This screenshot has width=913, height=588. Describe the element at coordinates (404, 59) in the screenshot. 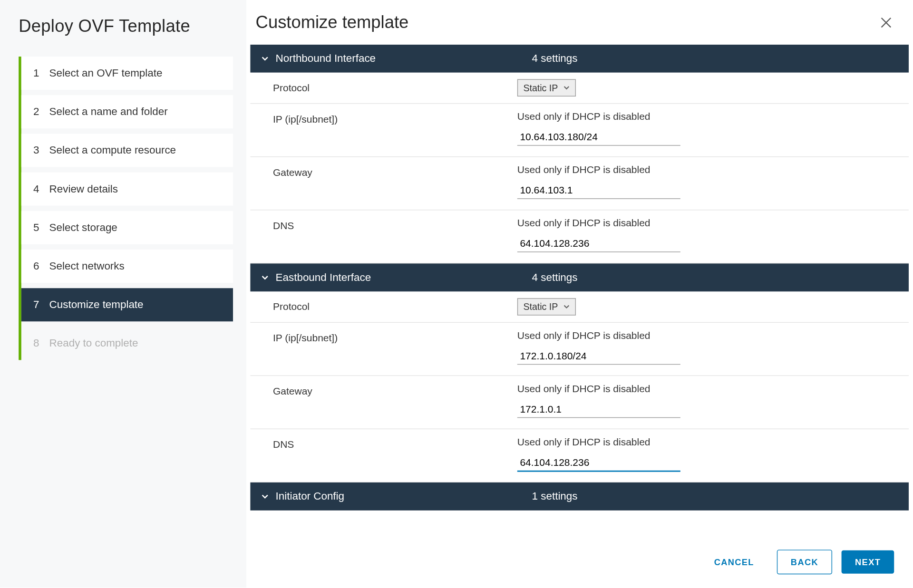

I see `section-title: Northbound Interface` at that location.